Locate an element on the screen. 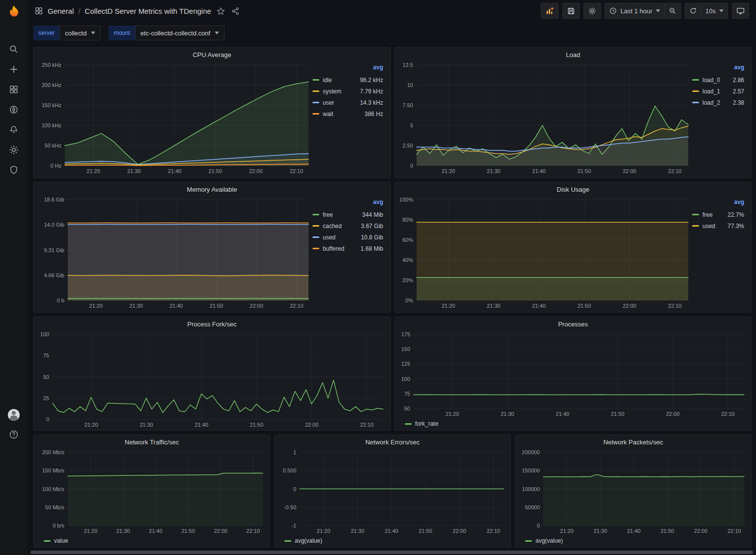 The height and width of the screenshot is (555, 756). time-series-chart: 0 b4.66 Gib9.31 Gib14.0 Gib18.6 Gib21:20… is located at coordinates (174, 253).